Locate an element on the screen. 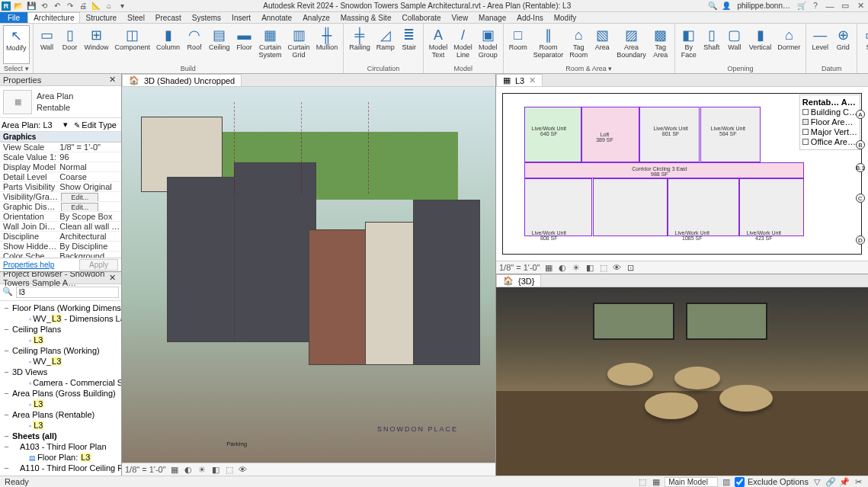  ribbon-wall: ▢Wall is located at coordinates (735, 44).